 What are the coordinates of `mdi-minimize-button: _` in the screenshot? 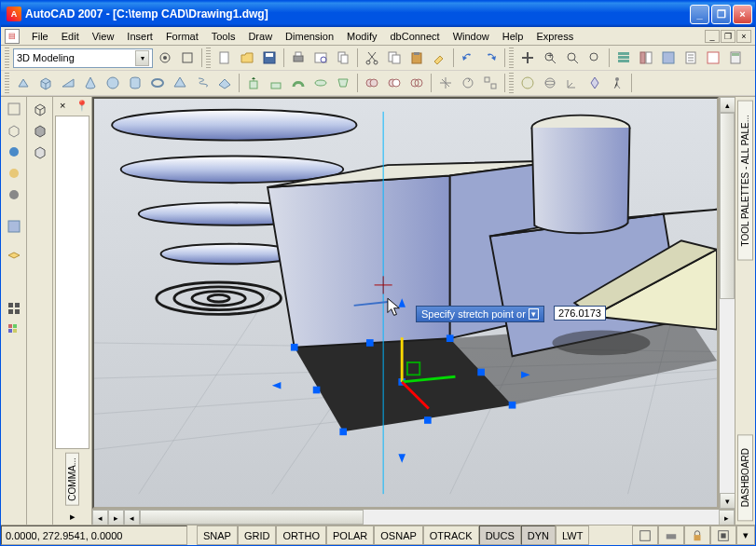 It's located at (712, 36).